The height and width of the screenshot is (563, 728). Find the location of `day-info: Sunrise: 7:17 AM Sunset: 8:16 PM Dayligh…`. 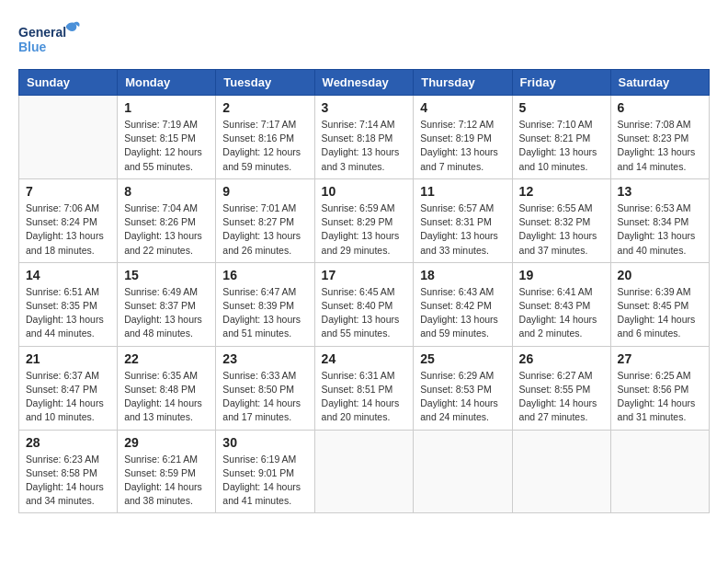

day-info: Sunrise: 7:17 AM Sunset: 8:16 PM Dayligh… is located at coordinates (265, 145).